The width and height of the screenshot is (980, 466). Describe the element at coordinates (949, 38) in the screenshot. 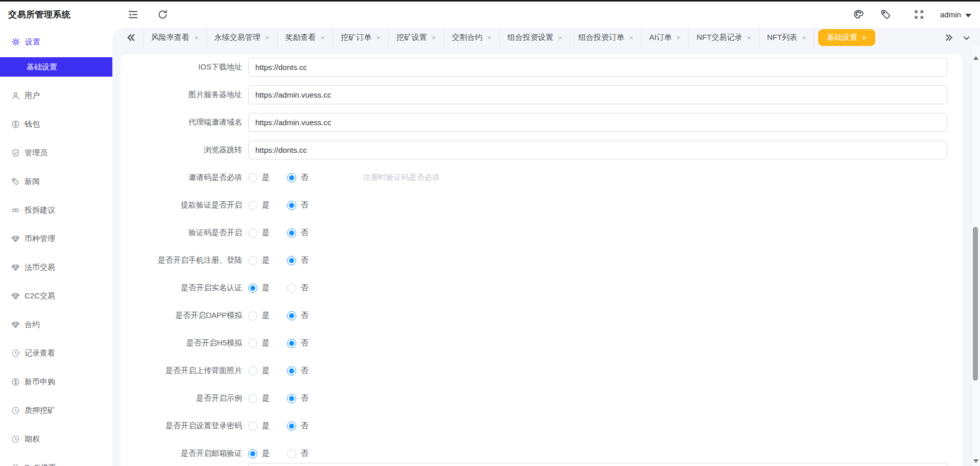

I see `chevrons-right-icon` at that location.